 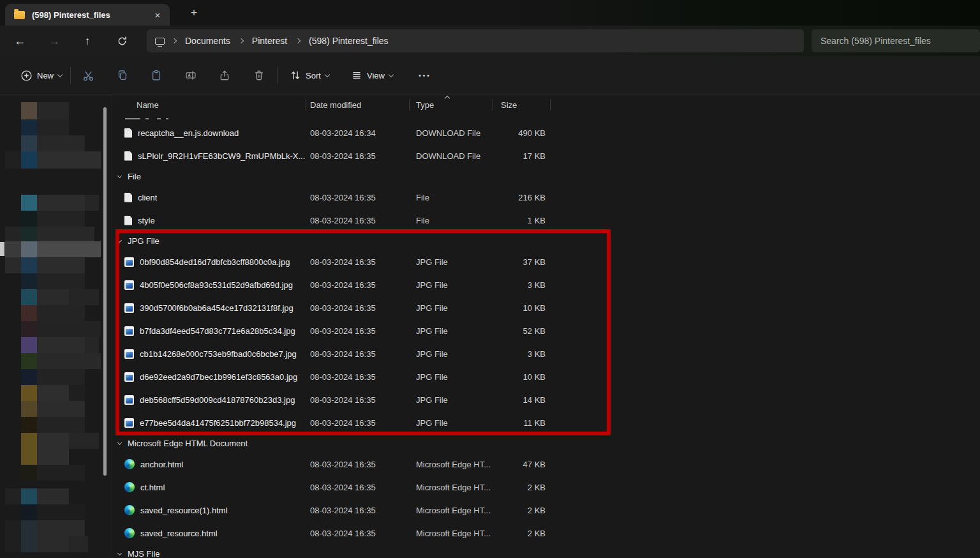 I want to click on file-row: d6e92eed2a9d7bec1b9961ef3c8563a0.jpg08-0…, so click(x=546, y=377).